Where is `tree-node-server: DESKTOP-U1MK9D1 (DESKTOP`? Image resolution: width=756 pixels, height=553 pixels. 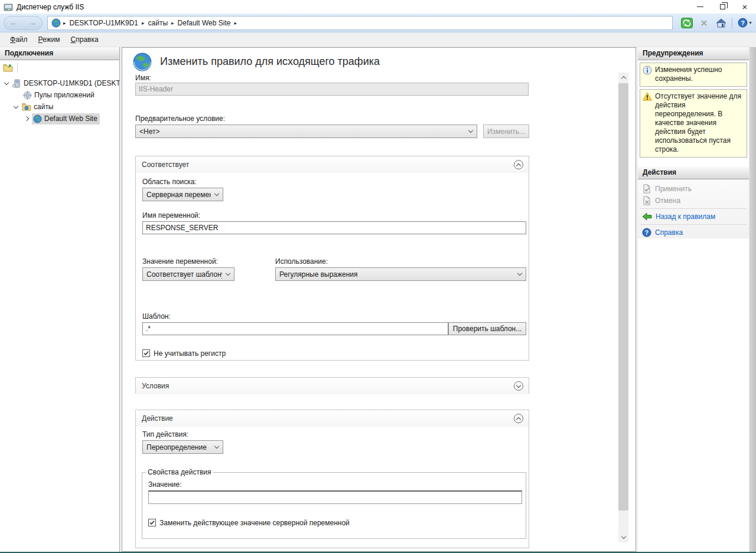 tree-node-server: DESKTOP-U1MK9D1 (DESKTOP is located at coordinates (60, 83).